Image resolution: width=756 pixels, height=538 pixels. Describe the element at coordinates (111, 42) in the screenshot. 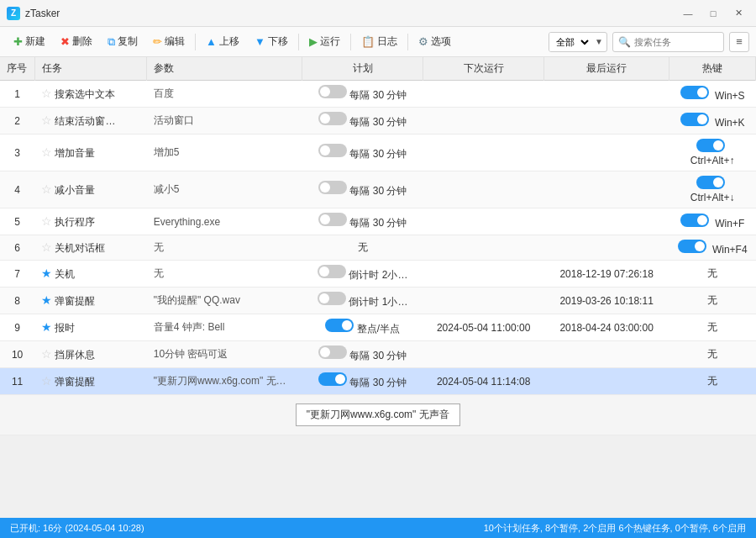

I see `copy-icon: ⧉` at that location.